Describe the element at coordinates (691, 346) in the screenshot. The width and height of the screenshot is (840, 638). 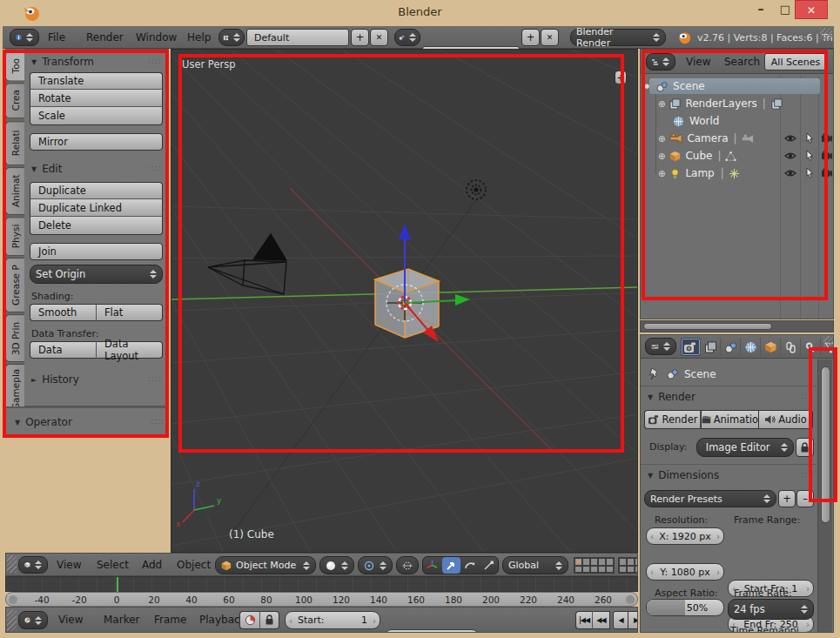
I see `tab-render` at that location.